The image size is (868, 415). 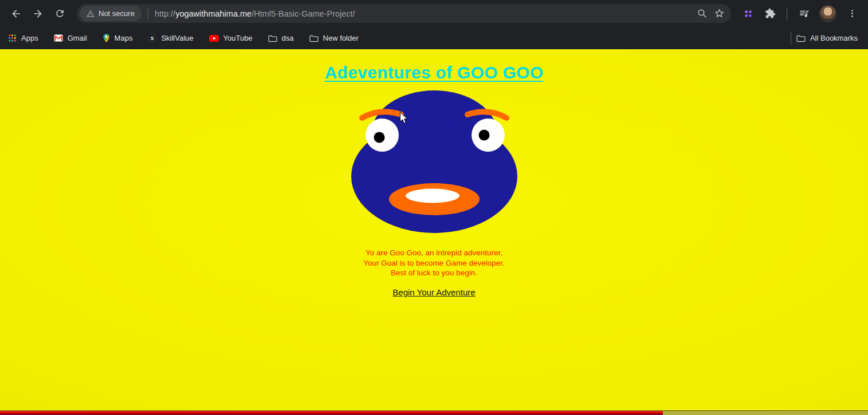 What do you see at coordinates (770, 14) in the screenshot?
I see `extensions-puzzle-icon` at bounding box center [770, 14].